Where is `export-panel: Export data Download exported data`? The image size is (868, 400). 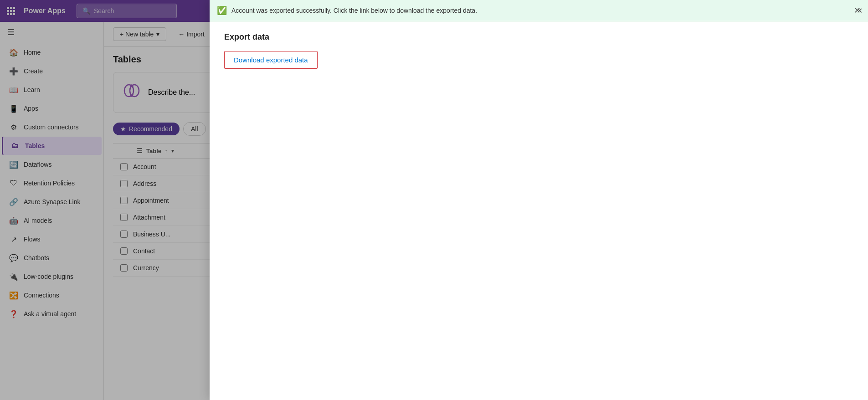
export-panel: Export data Download exported data is located at coordinates (539, 51).